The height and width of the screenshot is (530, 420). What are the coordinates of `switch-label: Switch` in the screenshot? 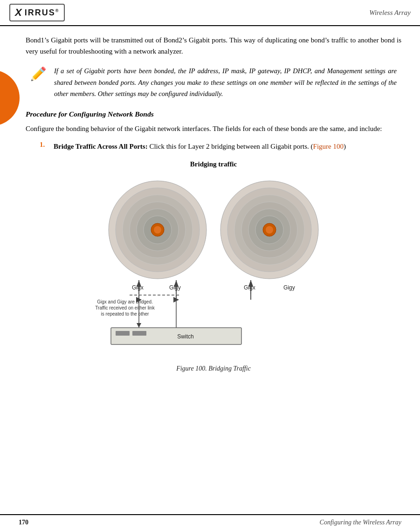 It's located at (186, 337).